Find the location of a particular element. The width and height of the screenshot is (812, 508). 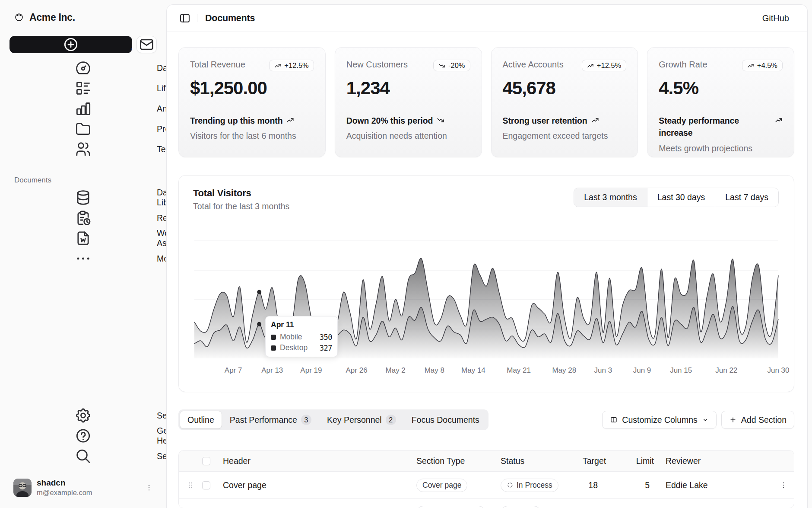

drag-handle-icon is located at coordinates (190, 485).